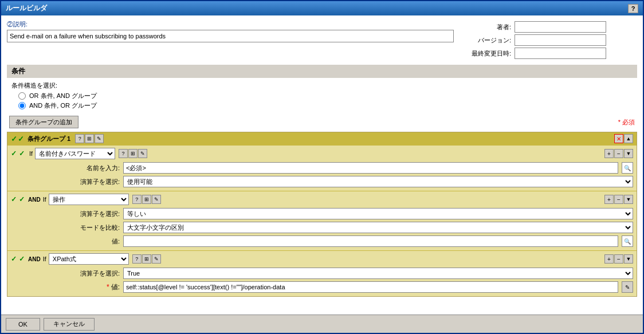  I want to click on cond1-check1: ✓, so click(14, 154).